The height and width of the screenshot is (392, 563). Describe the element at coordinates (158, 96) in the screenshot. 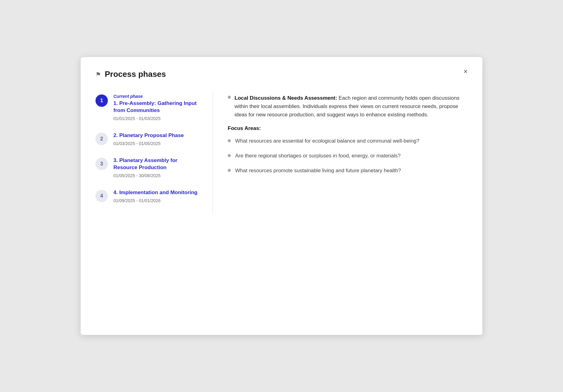

I see `current-phase-label: Current phase` at that location.